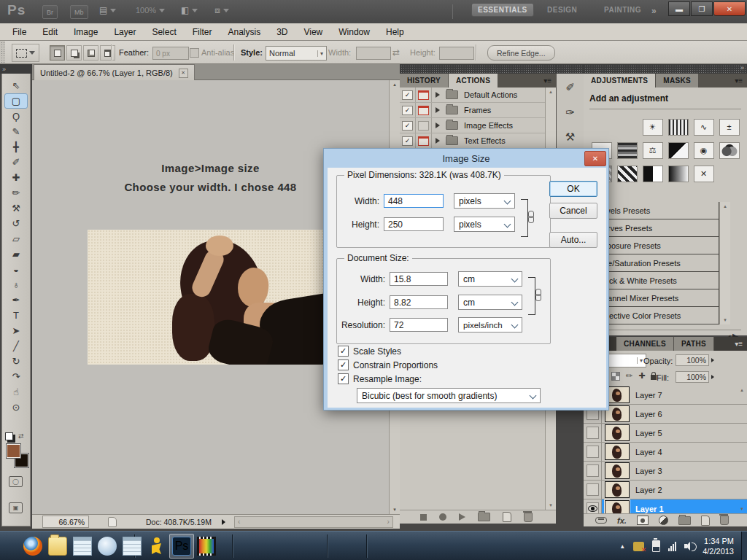 This screenshot has height=560, width=747. I want to click on height-input, so click(457, 53).